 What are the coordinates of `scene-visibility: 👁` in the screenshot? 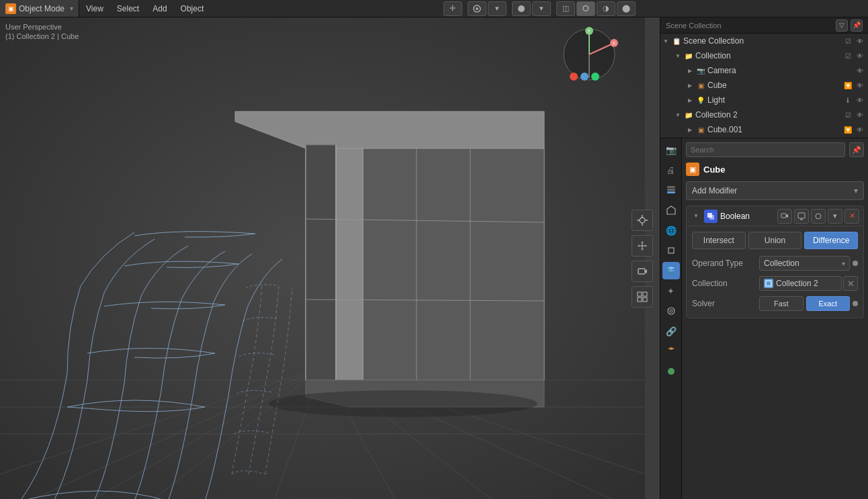 It's located at (860, 41).